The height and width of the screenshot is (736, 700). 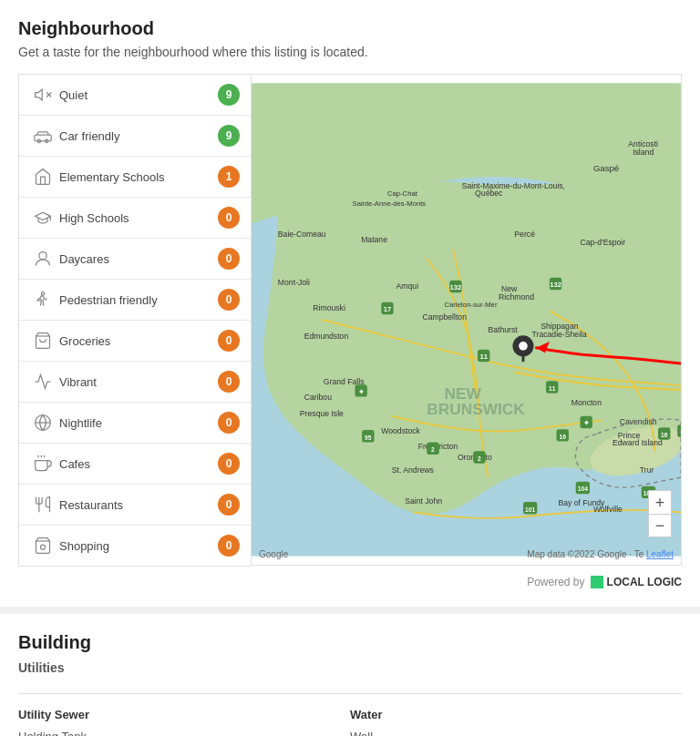 What do you see at coordinates (54, 714) in the screenshot?
I see `utility-sewer-header: Utility Sewer` at bounding box center [54, 714].